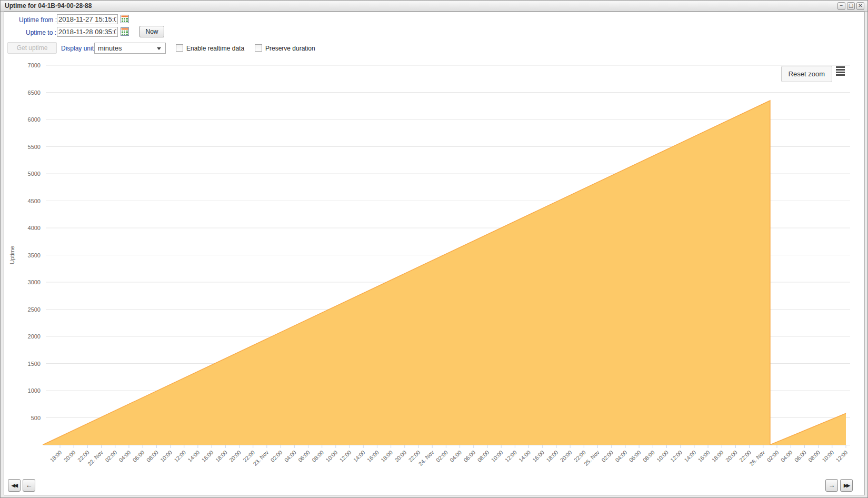  Describe the element at coordinates (12, 255) in the screenshot. I see `y-axis-title: Uptime` at that location.